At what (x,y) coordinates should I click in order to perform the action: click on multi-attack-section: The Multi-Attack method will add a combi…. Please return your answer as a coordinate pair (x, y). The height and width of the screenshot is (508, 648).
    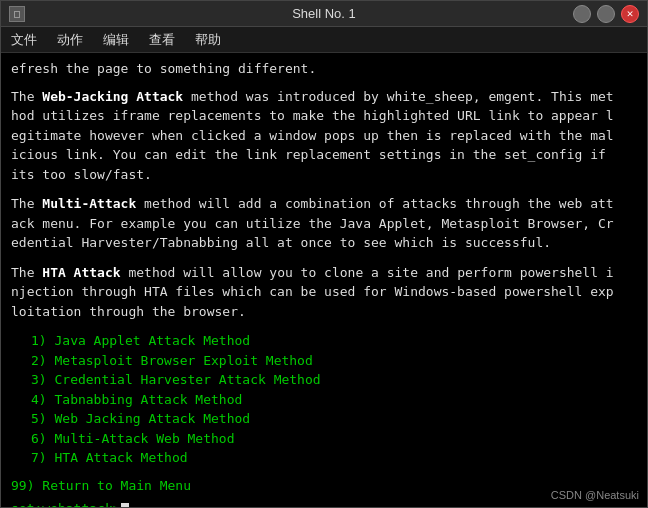
    Looking at the image, I should click on (324, 224).